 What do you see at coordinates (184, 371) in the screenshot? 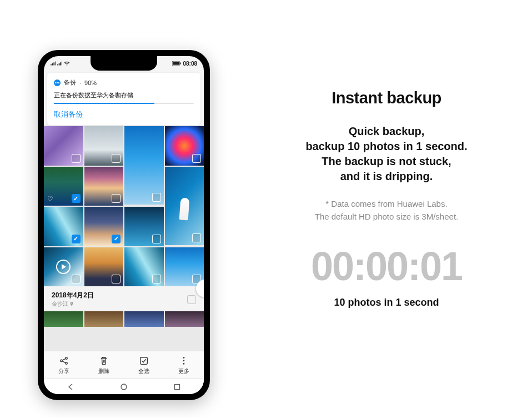
I see `more-label: 更多` at bounding box center [184, 371].